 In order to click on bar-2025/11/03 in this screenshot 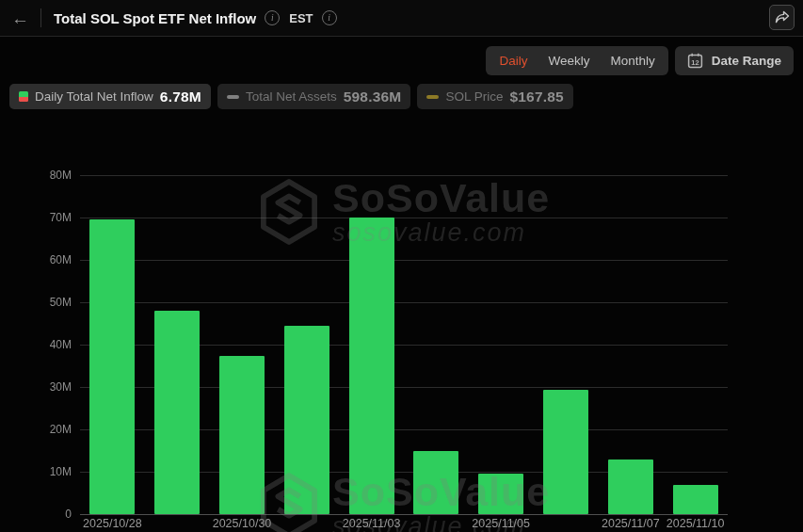, I will do `click(372, 365)`.